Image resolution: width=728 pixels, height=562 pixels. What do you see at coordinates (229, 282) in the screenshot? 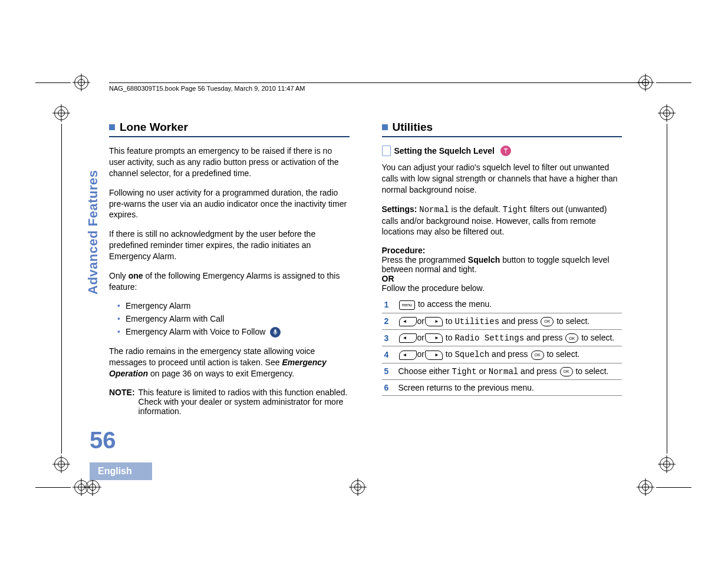
I see `paragraph: Only one of the following Emergency Alar…` at bounding box center [229, 282].